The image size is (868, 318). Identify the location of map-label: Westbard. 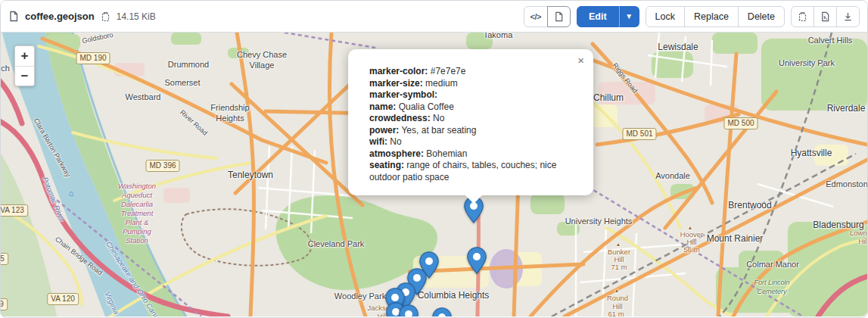
(144, 97).